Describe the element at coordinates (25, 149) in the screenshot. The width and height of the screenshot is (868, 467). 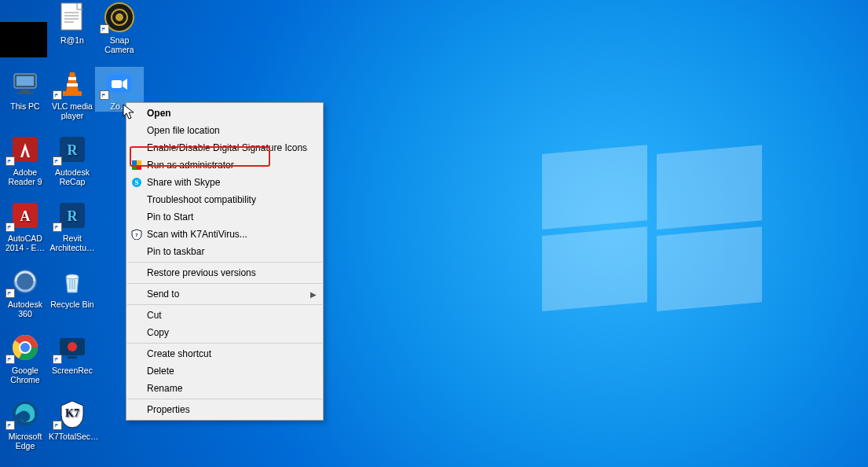
I see `adobe-reader-icon-image` at that location.